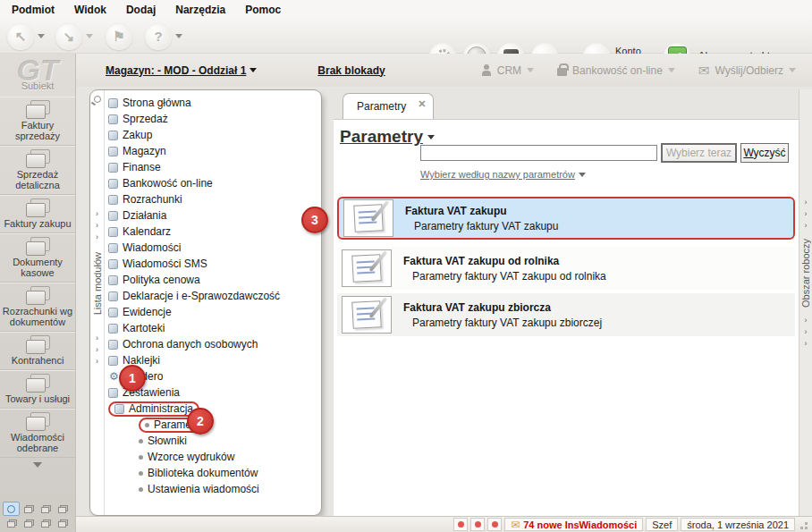  What do you see at coordinates (38, 293) in the screenshot?
I see `module-sidebar: GT Subiekt Faktury sprzedaży Sprzedaż de…` at bounding box center [38, 293].